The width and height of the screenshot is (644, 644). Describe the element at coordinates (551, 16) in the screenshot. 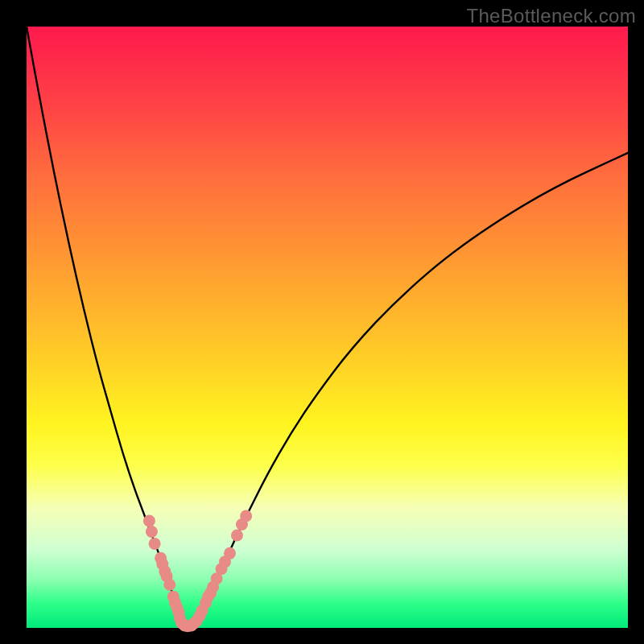

I see `watermark-text: TheBottleneck.com` at that location.